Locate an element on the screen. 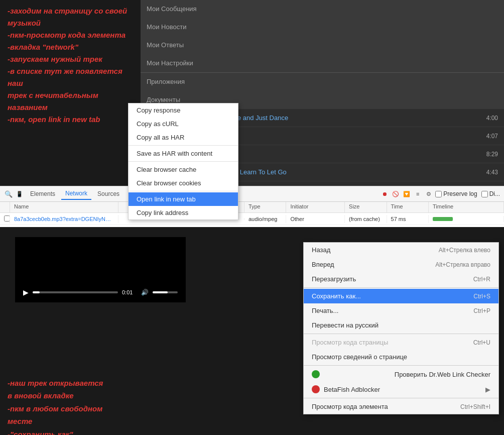 The height and width of the screenshot is (435, 504). devtools-bar: 🔍 📱 Elements Network Sources Timeline ··… is located at coordinates (252, 194).